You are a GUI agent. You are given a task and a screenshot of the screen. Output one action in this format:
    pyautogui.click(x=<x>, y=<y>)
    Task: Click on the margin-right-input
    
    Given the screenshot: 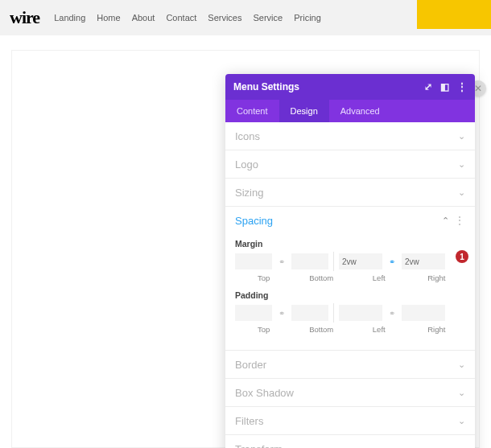 What is the action you would take?
    pyautogui.click(x=423, y=261)
    